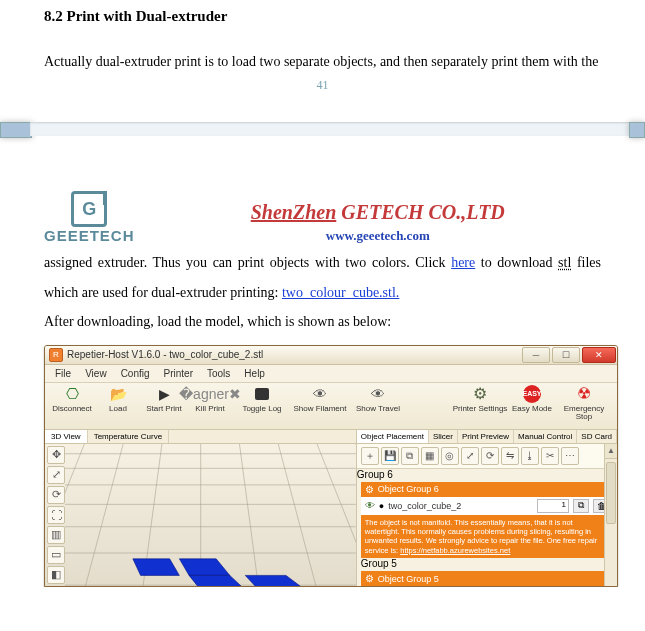 Image resolution: width=645 pixels, height=631 pixels. I want to click on label: Load, so click(118, 409).